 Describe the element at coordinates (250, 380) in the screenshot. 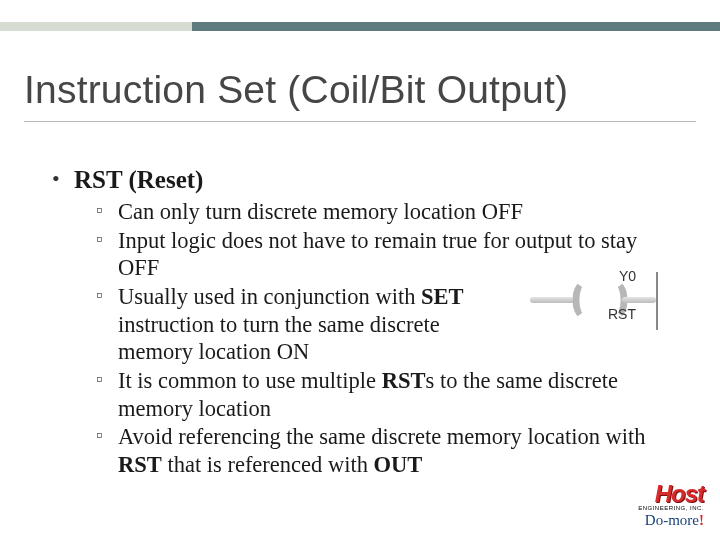

I see `text-span: It is common to use multiple` at that location.